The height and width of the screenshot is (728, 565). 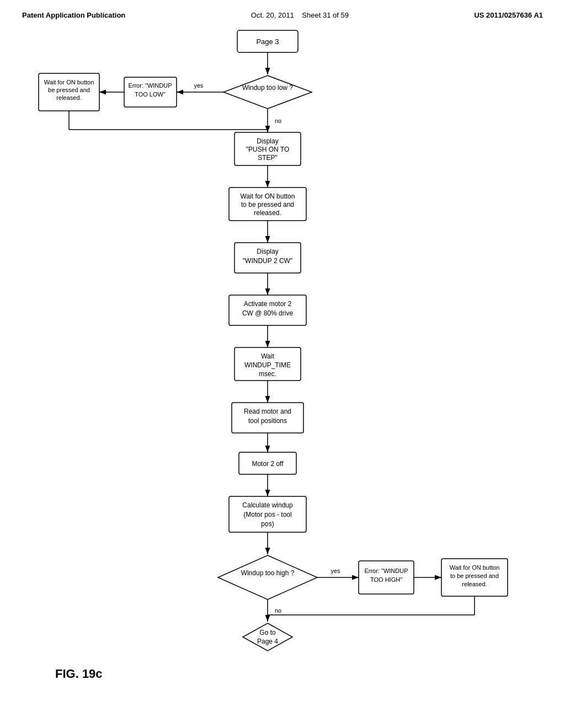 What do you see at coordinates (268, 205) in the screenshot?
I see `wait-on2-2: to be pressed and` at bounding box center [268, 205].